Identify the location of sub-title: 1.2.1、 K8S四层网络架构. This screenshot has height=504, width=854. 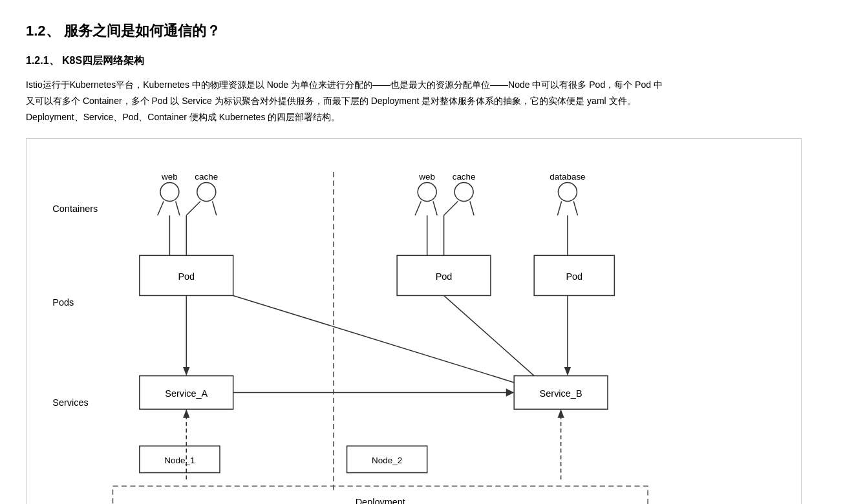
(427, 61).